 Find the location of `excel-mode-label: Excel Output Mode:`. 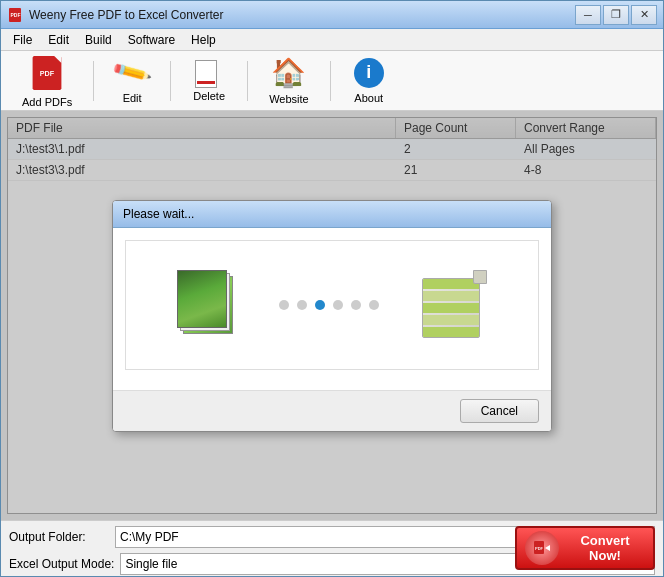

excel-mode-label: Excel Output Mode: is located at coordinates (62, 564).